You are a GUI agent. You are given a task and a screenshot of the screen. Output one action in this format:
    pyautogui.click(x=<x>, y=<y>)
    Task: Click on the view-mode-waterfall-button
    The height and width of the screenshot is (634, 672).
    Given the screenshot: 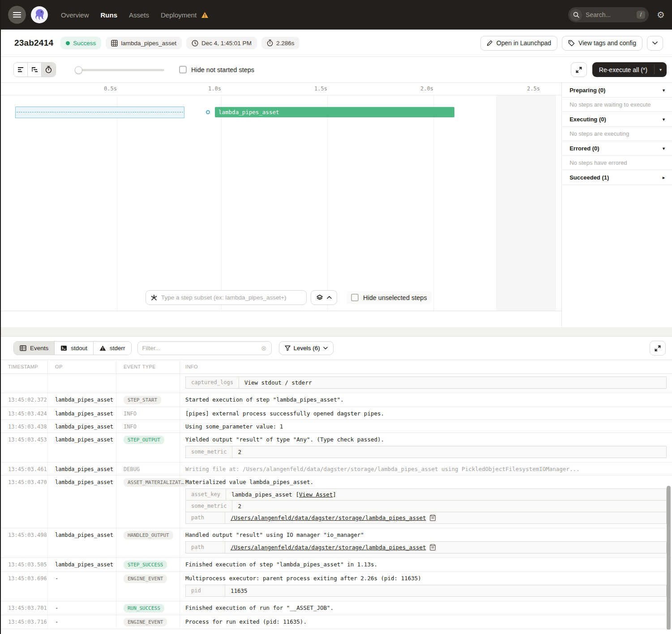 What is the action you would take?
    pyautogui.click(x=35, y=70)
    